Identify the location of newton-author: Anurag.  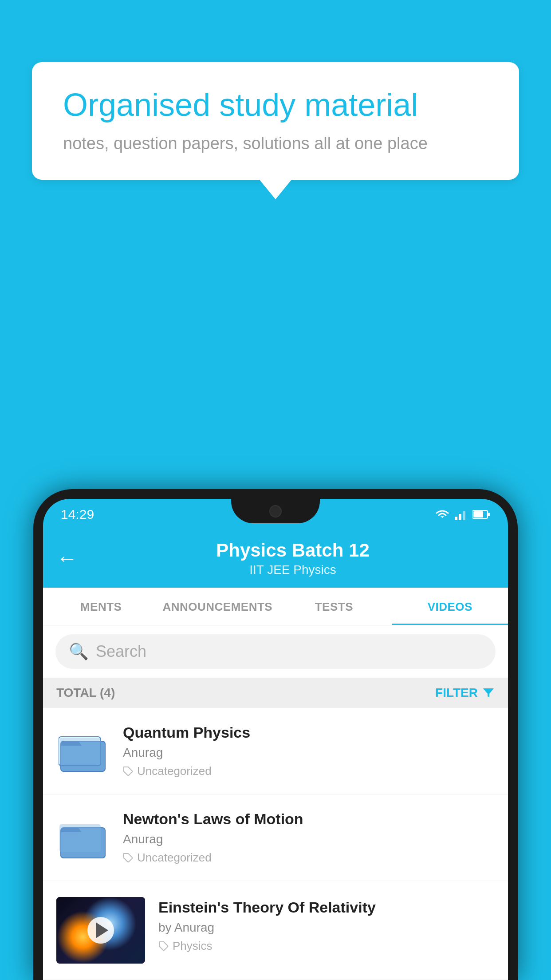
(309, 839).